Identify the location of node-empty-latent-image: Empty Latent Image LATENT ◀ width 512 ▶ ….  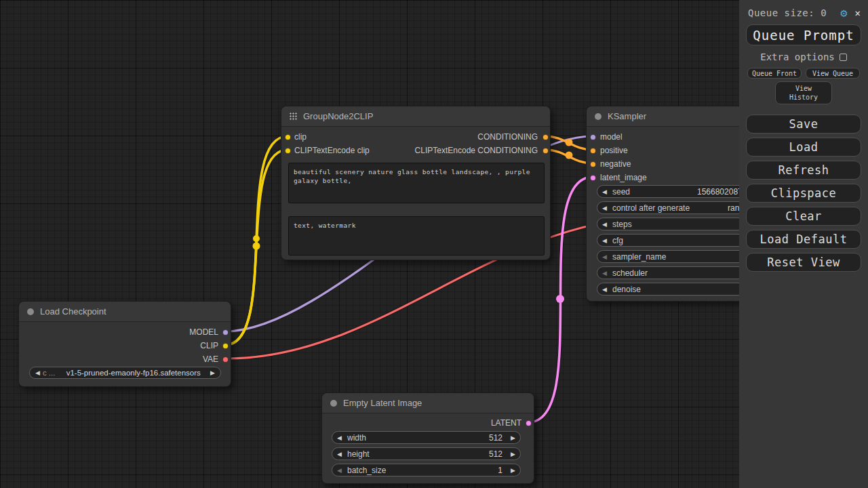
(428, 438).